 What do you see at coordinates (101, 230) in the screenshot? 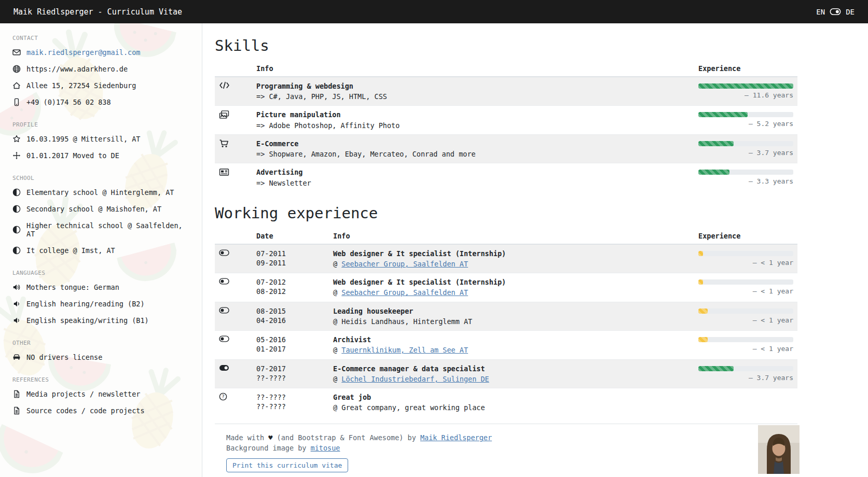
I see `sidebar-item-school-technical: Higher technical school @ Saalfelden, AT` at bounding box center [101, 230].